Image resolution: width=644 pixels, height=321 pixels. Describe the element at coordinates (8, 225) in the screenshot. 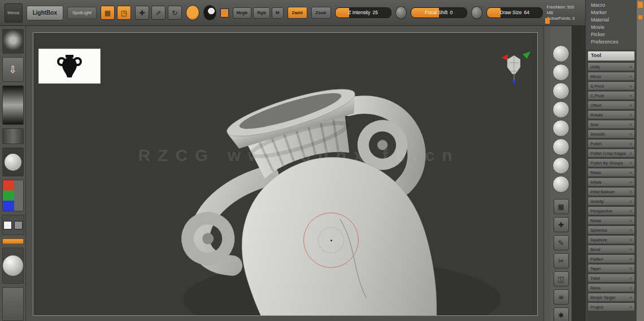

I see `primary-color-swatch` at that location.